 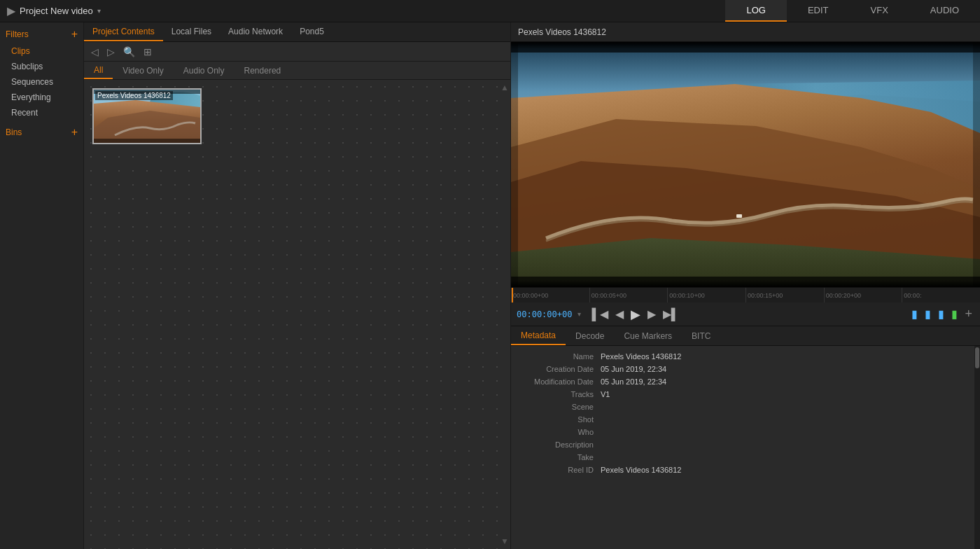 I want to click on toolbar: ◁ ▷ 🔍 ⊞, so click(x=297, y=52).